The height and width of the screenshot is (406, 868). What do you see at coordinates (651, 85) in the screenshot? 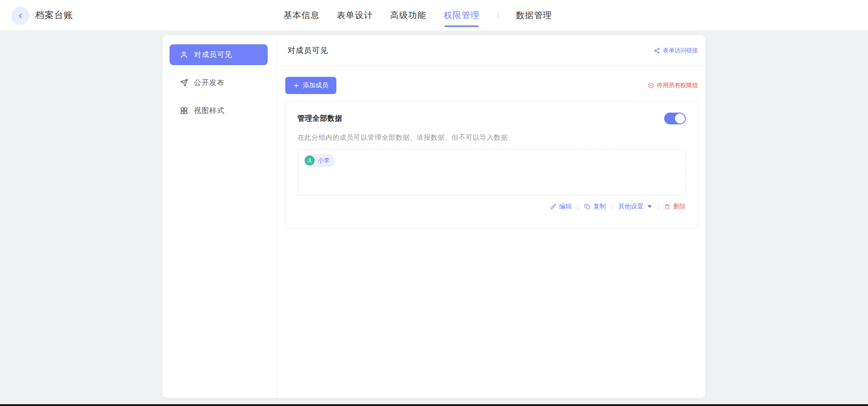
I see `pause-circle-icon` at bounding box center [651, 85].